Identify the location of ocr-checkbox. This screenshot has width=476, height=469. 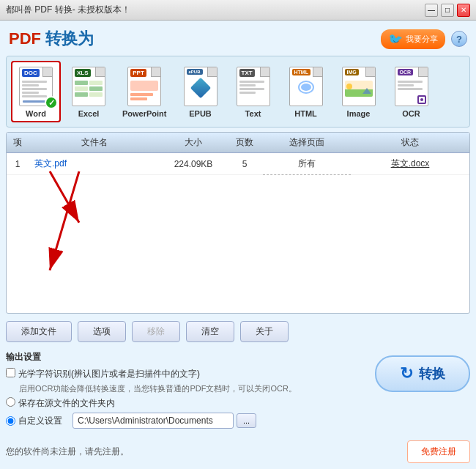
(10, 372).